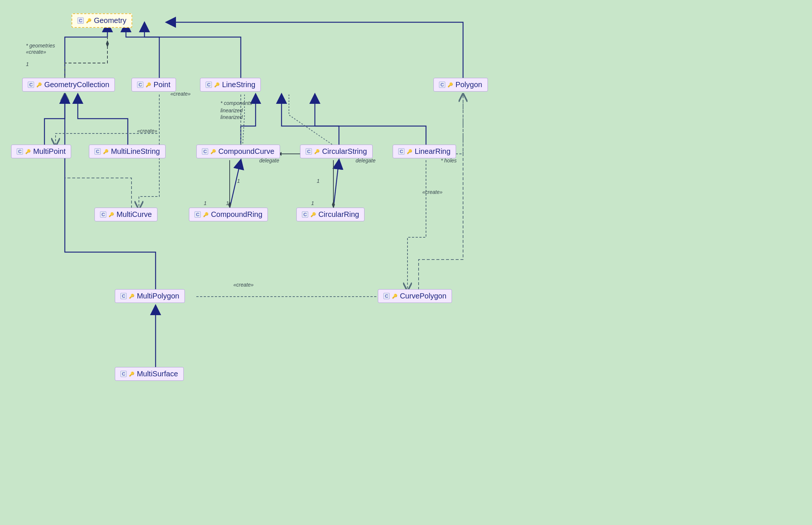  What do you see at coordinates (246, 151) in the screenshot?
I see `node-label: CompoundCurve` at bounding box center [246, 151].